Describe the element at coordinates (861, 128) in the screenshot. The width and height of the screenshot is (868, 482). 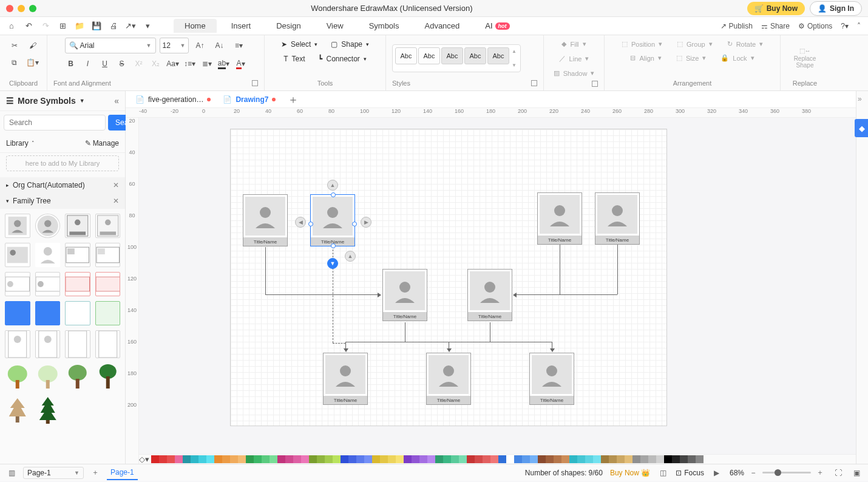
I see `format-panel-toggle: ◆` at that location.